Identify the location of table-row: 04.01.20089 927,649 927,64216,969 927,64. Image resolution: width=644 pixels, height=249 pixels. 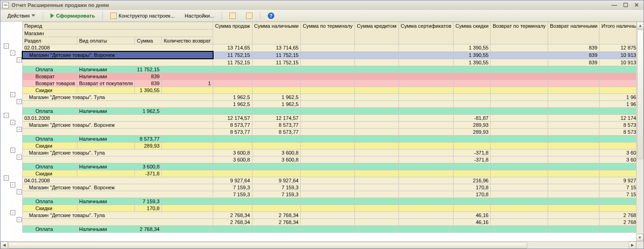
(333, 181).